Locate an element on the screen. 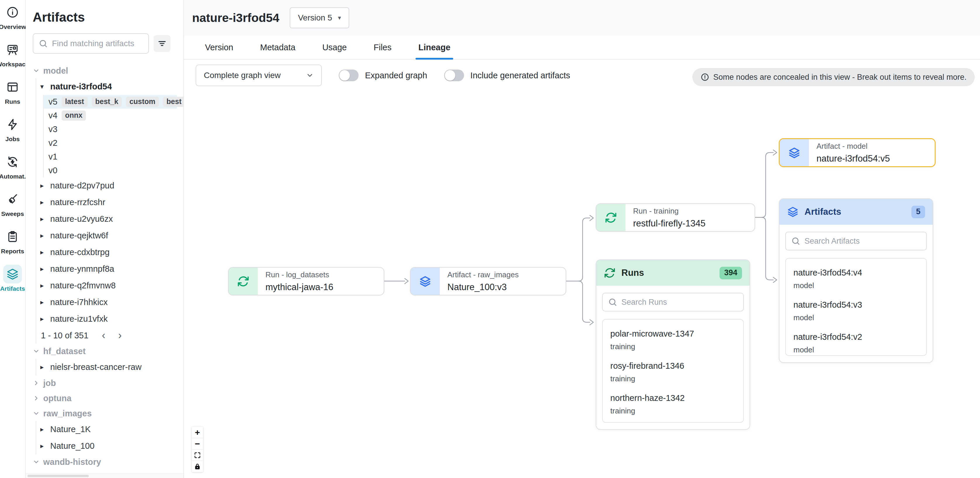 The height and width of the screenshot is (478, 980). version-row-v1: v1 is located at coordinates (110, 157).